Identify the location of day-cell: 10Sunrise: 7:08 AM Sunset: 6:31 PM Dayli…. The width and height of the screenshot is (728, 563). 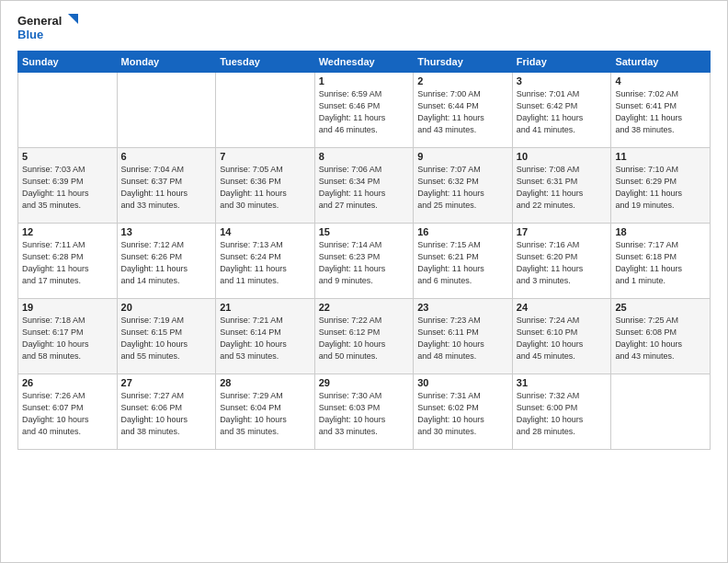
(562, 186).